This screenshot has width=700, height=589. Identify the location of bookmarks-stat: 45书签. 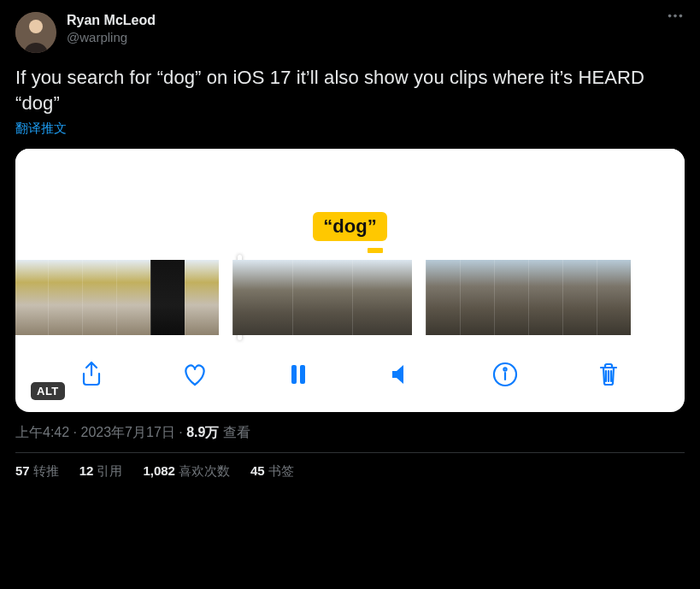
(272, 472).